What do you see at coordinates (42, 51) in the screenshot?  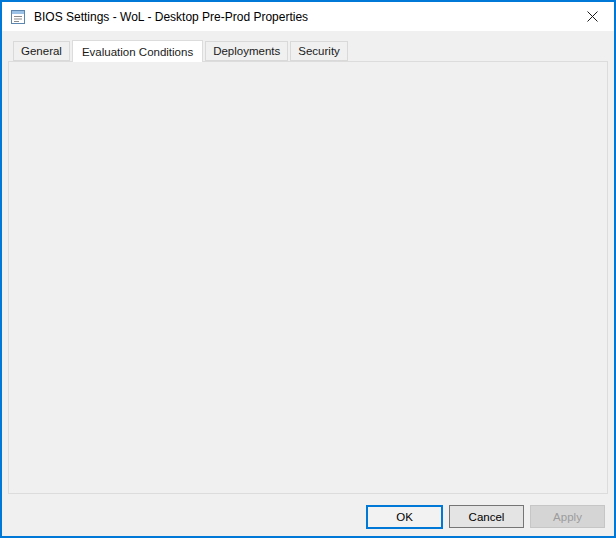 I see `tab-general: General` at bounding box center [42, 51].